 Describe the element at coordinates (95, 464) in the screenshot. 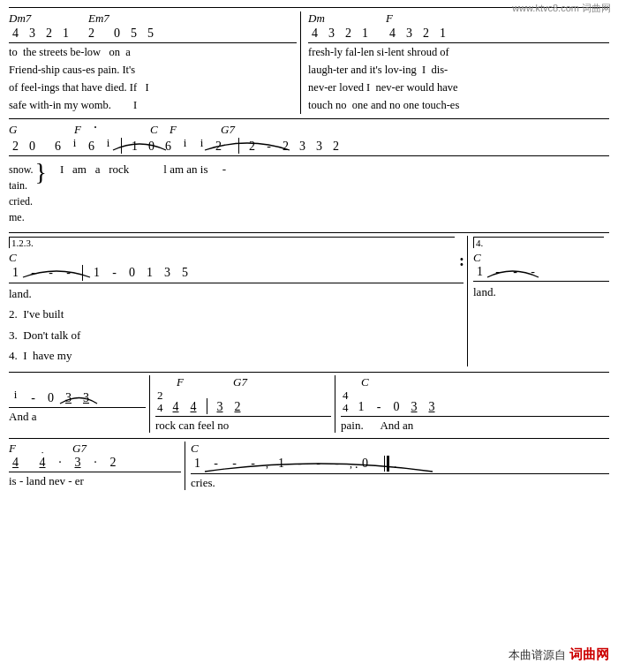

I see `notes-row-s5-1: 4 4 · · 3 · 2` at that location.